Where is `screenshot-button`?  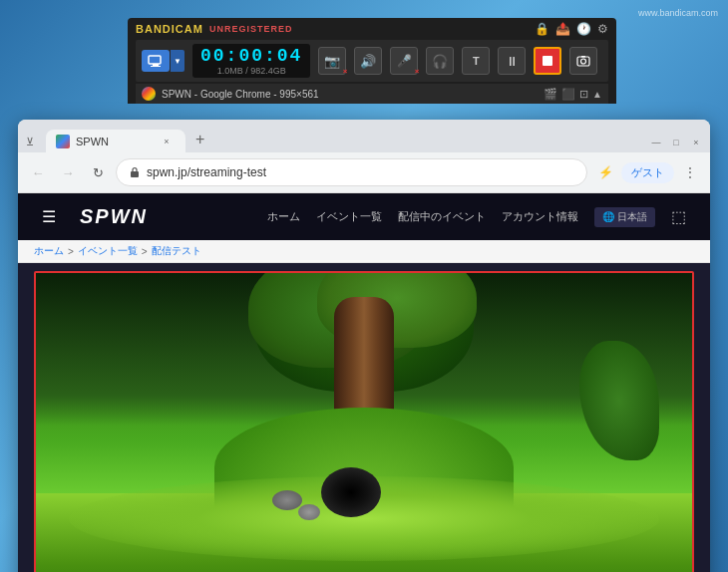
screenshot-button is located at coordinates (583, 61).